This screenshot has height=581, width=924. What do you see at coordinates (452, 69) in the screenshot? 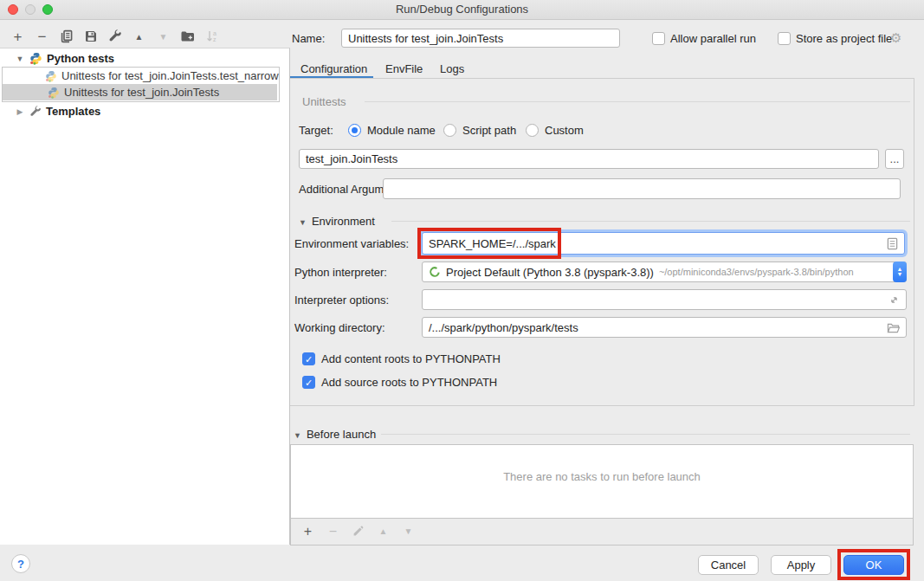
I see `tab-logs: Logs` at bounding box center [452, 69].